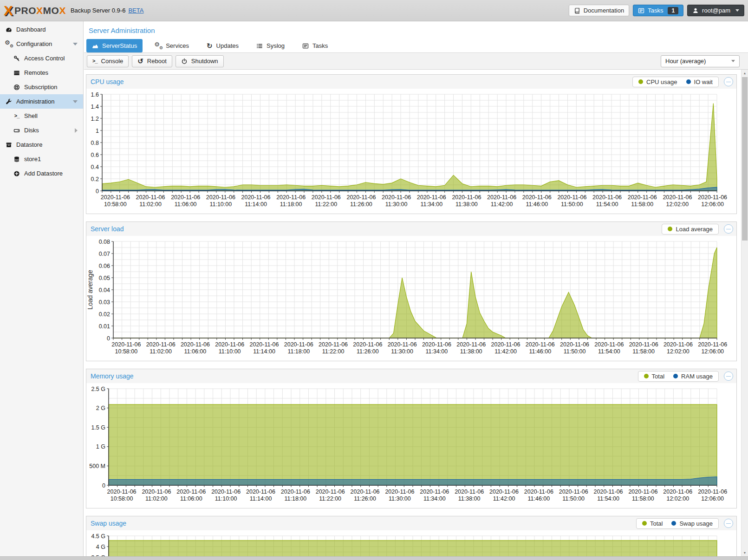 The image size is (748, 560). I want to click on user-icon, so click(696, 11).